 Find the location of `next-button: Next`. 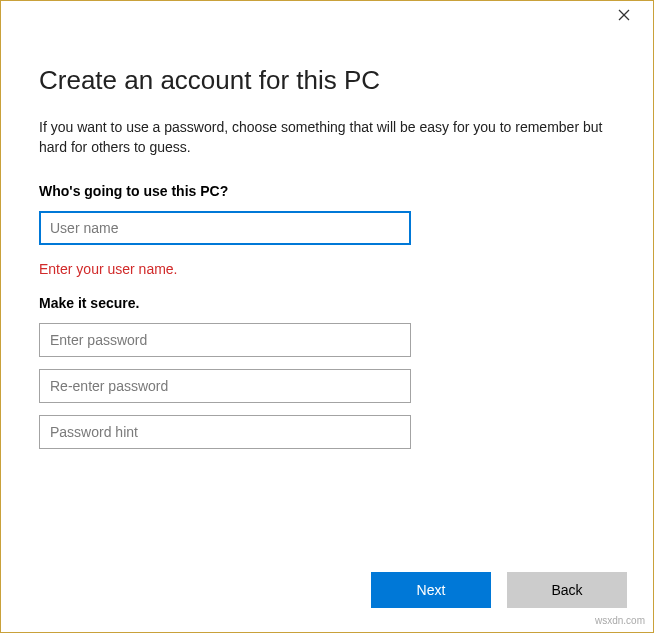

next-button: Next is located at coordinates (431, 590).